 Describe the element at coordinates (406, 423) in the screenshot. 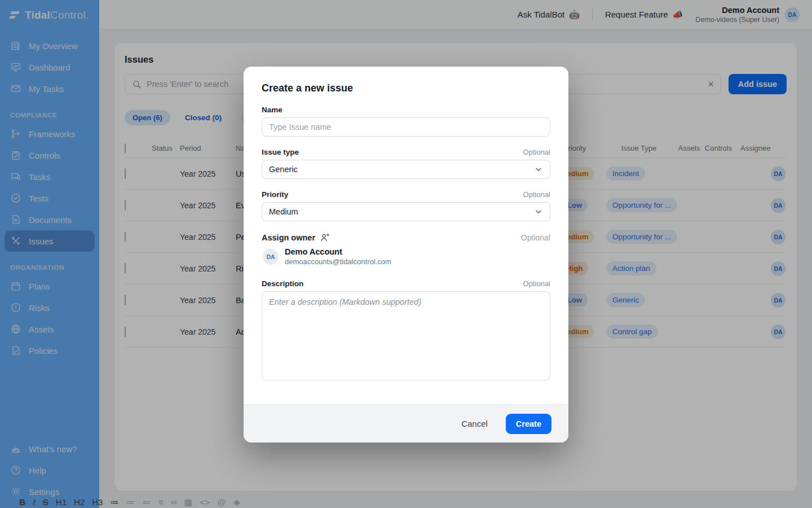

I see `modal-footer: Cancel Create` at that location.